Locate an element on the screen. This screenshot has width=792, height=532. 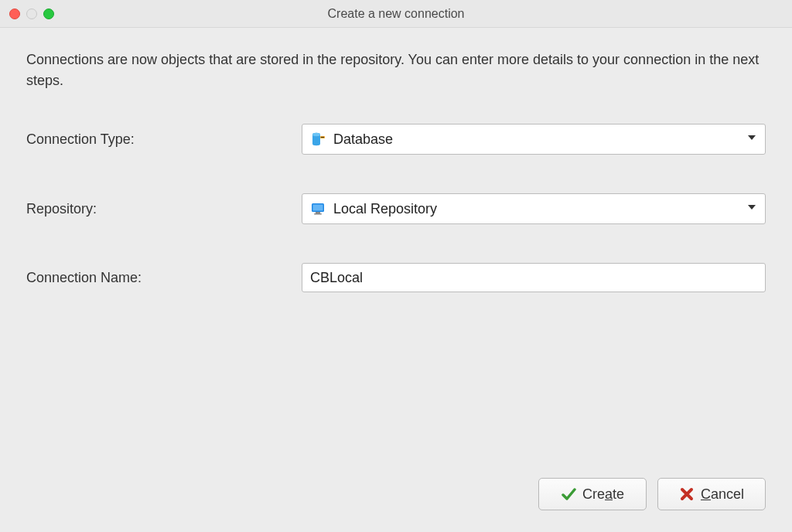
connection-type-row: Connection Type: is located at coordinates (396, 139).